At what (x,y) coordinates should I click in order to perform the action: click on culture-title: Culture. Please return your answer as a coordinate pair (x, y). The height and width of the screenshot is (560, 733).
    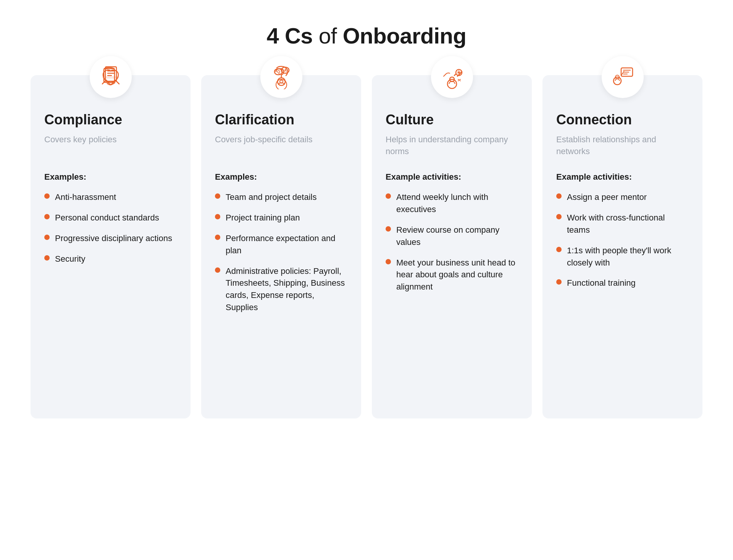
    Looking at the image, I should click on (452, 120).